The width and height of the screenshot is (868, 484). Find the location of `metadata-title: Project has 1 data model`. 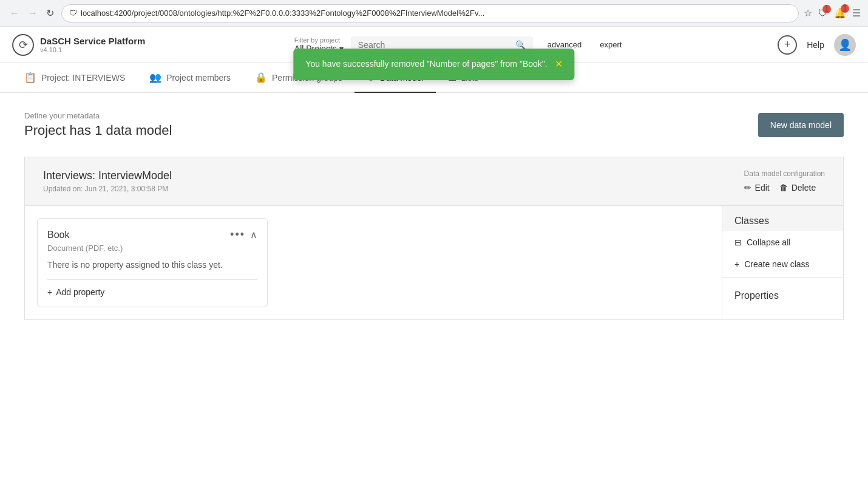

metadata-title: Project has 1 data model is located at coordinates (98, 131).